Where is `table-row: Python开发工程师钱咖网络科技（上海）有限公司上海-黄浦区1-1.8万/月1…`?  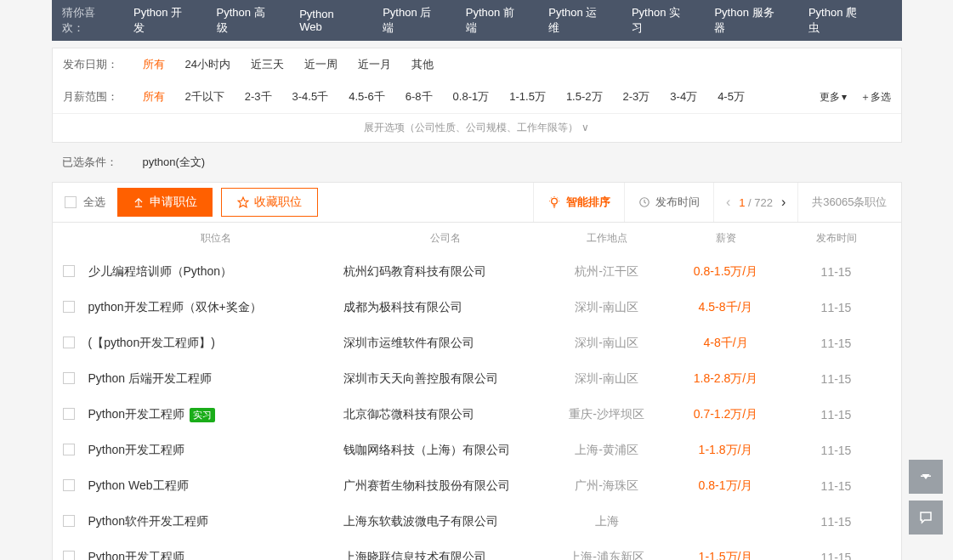 table-row: Python开发工程师钱咖网络科技（上海）有限公司上海-黄浦区1-1.8万/月1… is located at coordinates (477, 450).